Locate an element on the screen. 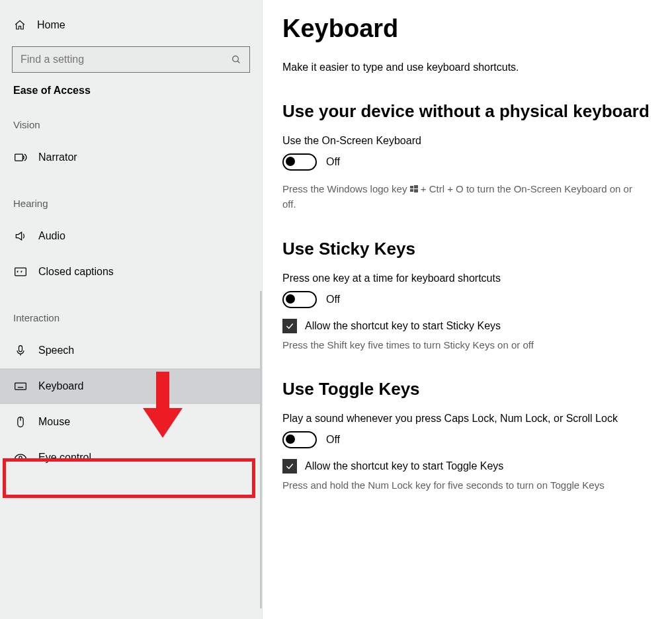  togglekeys-label: Play a sound whenever you press Caps Loc… is located at coordinates (468, 419).